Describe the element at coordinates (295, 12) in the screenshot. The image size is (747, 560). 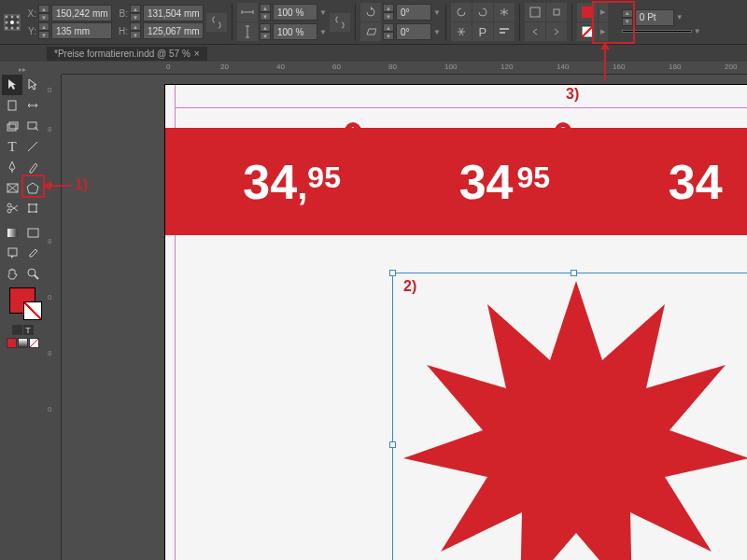
I see `scale-x-input` at that location.